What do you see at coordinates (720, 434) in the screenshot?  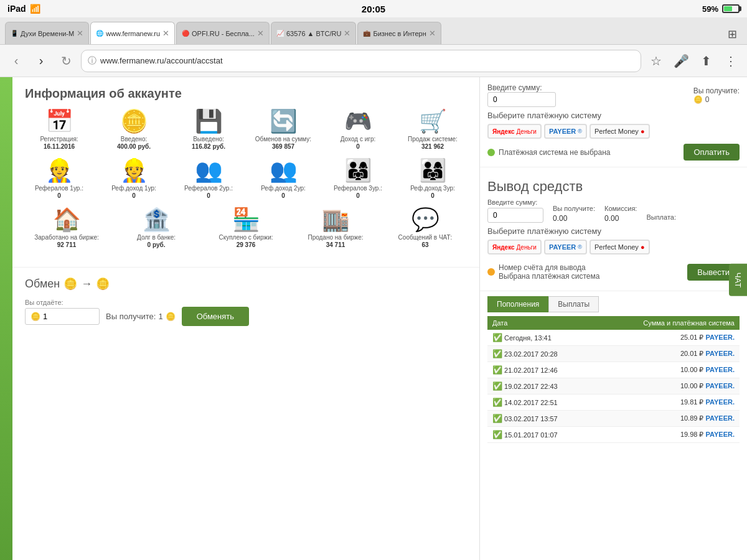 I see `payeer-system: PAYEER.` at bounding box center [720, 434].